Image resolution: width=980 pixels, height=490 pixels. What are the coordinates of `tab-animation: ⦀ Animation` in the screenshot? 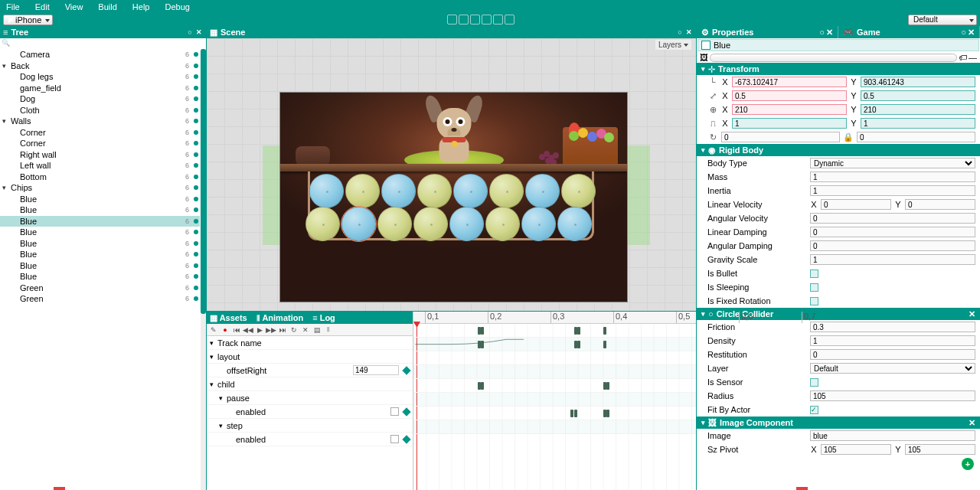 It's located at (280, 318).